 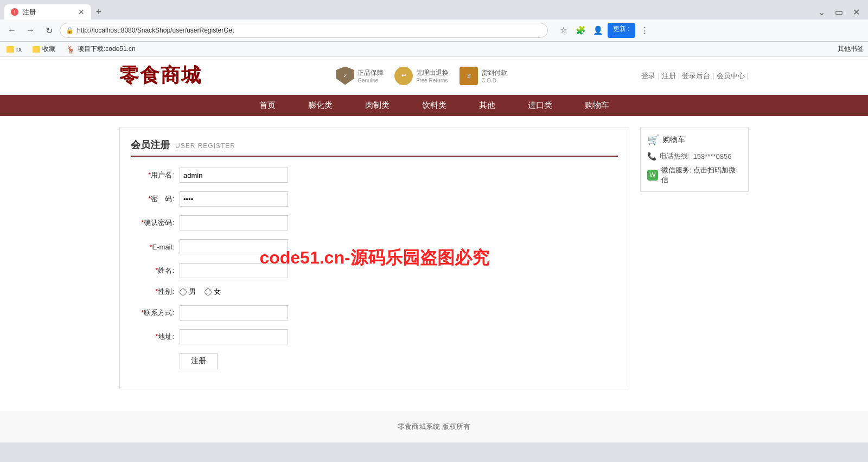 I want to click on username-label: *用户名:, so click(x=155, y=175).